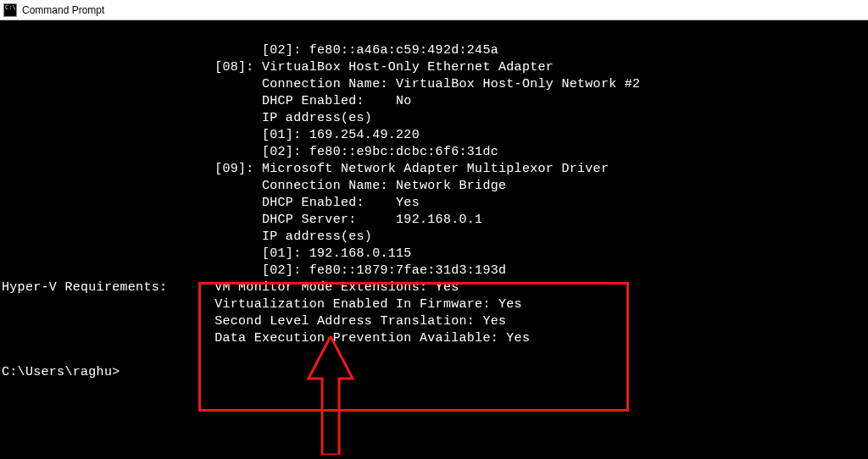 This screenshot has width=868, height=459. What do you see at coordinates (231, 288) in the screenshot?
I see `terminal-line: Hyper-V Requirements: VM Monitor Mode Ex…` at bounding box center [231, 288].